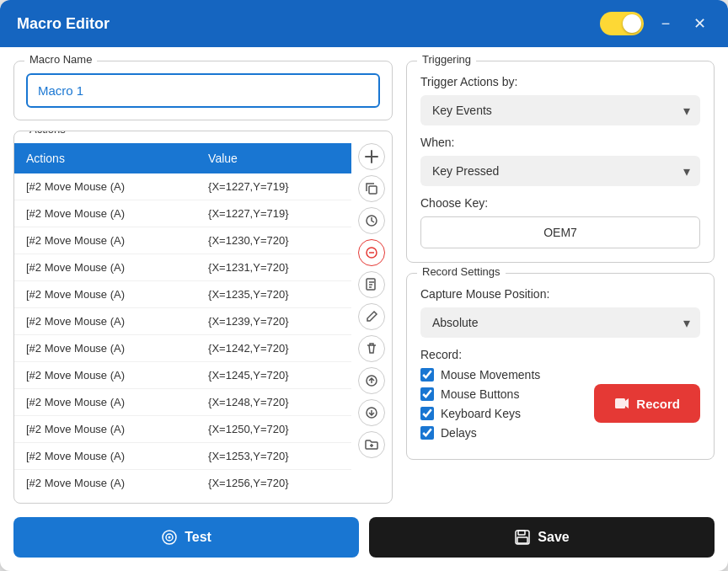 Image resolution: width=728 pixels, height=571 pixels. I want to click on file-button, so click(372, 285).